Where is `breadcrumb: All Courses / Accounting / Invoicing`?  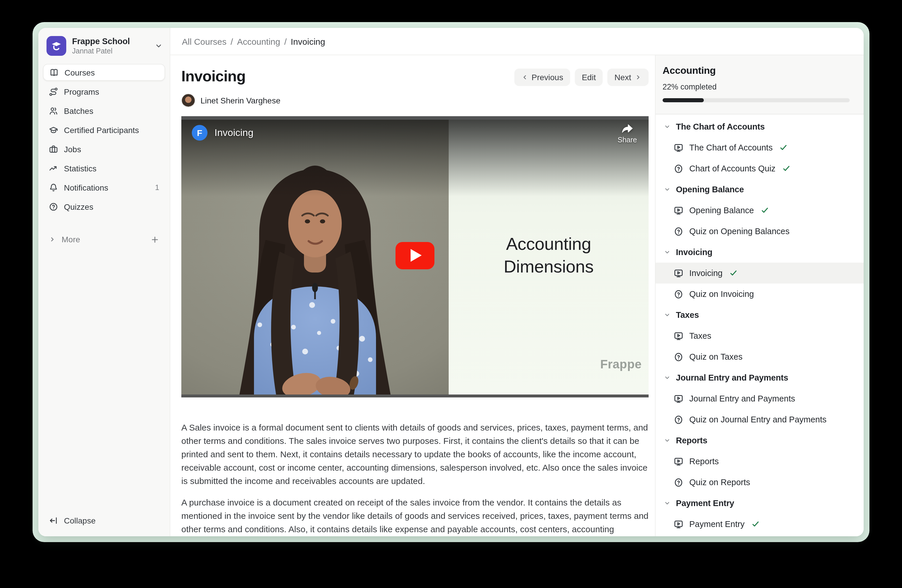 breadcrumb: All Courses / Accounting / Invoicing is located at coordinates (254, 41).